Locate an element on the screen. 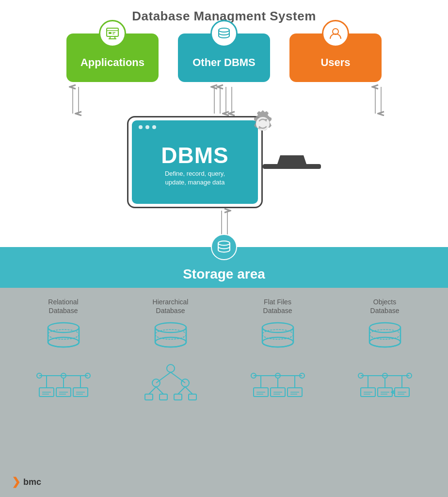 The height and width of the screenshot is (497, 448). network-objects is located at coordinates (385, 383).